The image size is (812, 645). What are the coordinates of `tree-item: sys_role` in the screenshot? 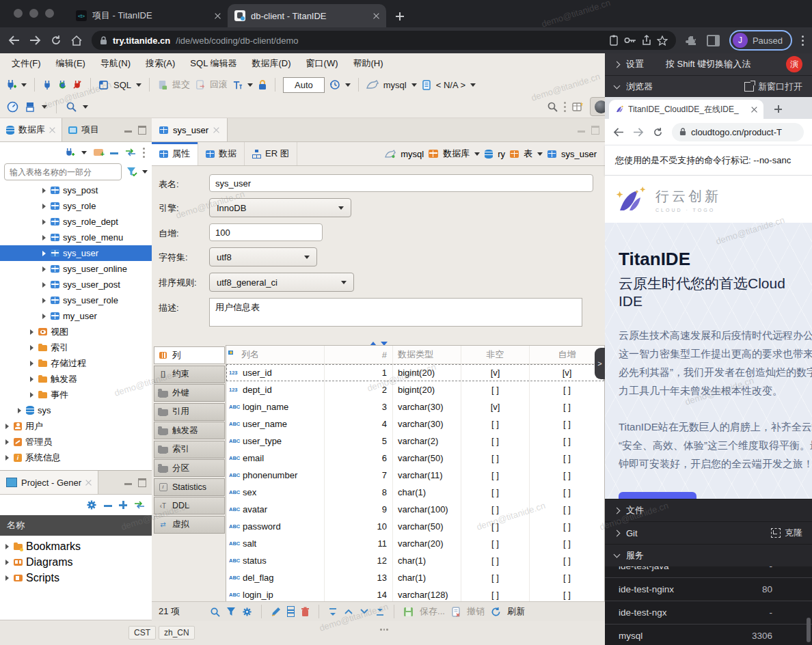 It's located at (76, 206).